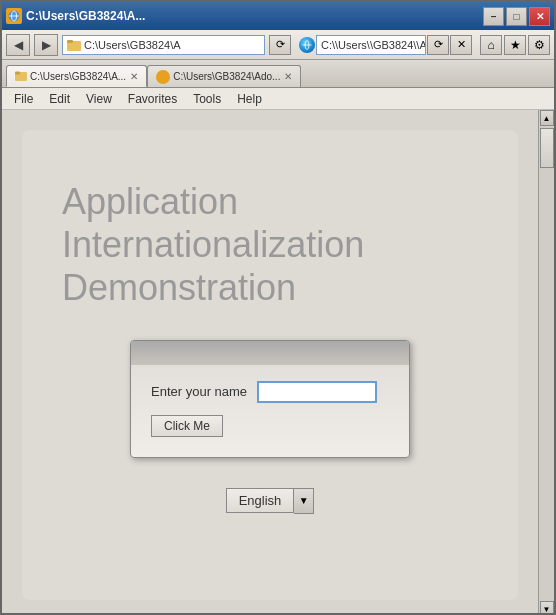 The height and width of the screenshot is (615, 556). What do you see at coordinates (547, 148) in the screenshot?
I see `scroll-thumb` at bounding box center [547, 148].